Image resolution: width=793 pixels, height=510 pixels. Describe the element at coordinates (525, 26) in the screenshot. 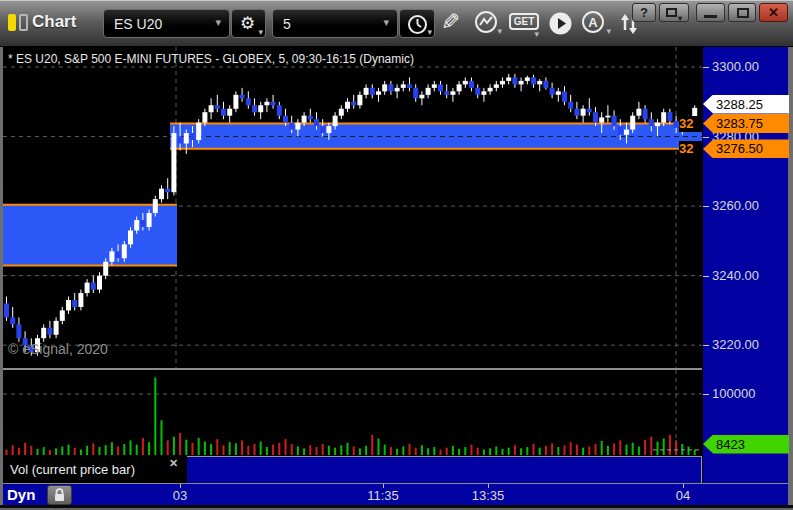

I see `get-data-button: GET ▾` at that location.